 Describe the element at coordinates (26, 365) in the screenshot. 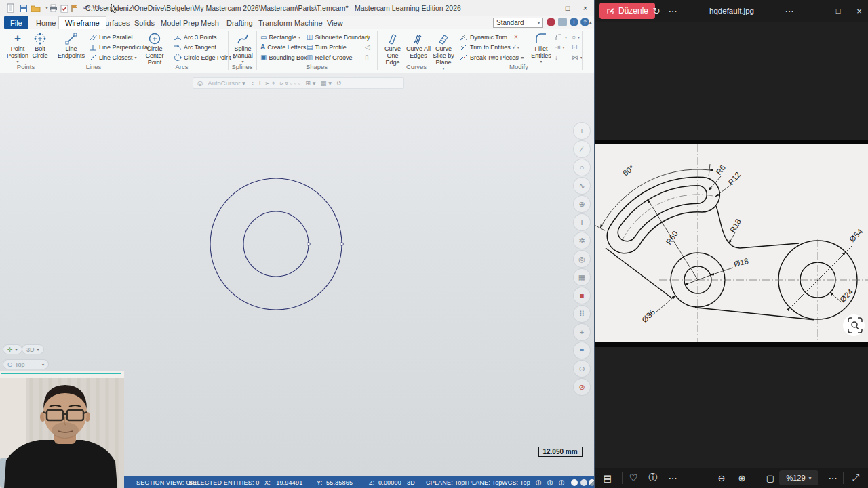

I see `view-plane-control: GTop▾` at that location.